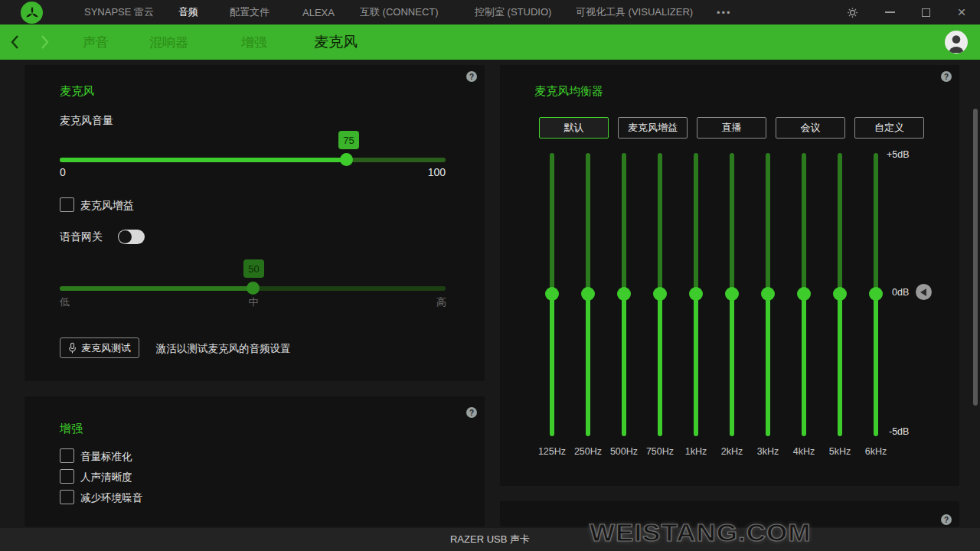 This screenshot has width=980, height=551. Describe the element at coordinates (876, 452) in the screenshot. I see `eq-band-label: 6kHz` at that location.